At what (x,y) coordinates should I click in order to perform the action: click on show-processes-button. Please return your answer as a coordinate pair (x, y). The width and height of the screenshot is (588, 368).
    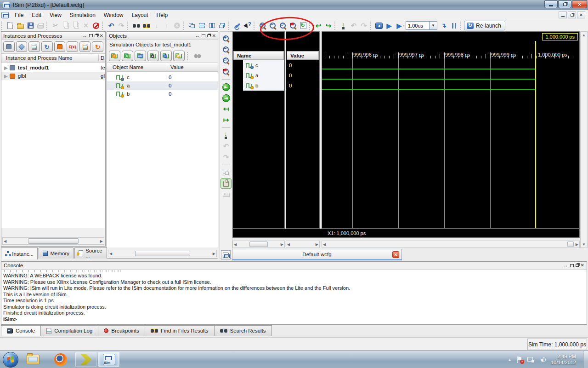
    Looking at the image, I should click on (34, 47).